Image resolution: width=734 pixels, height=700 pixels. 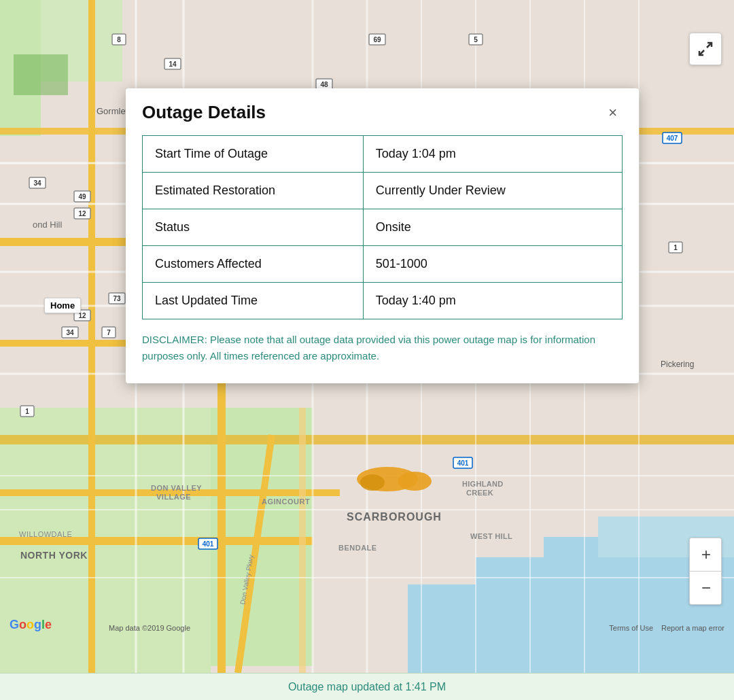 I want to click on svg-text: CREEK, so click(x=480, y=493).